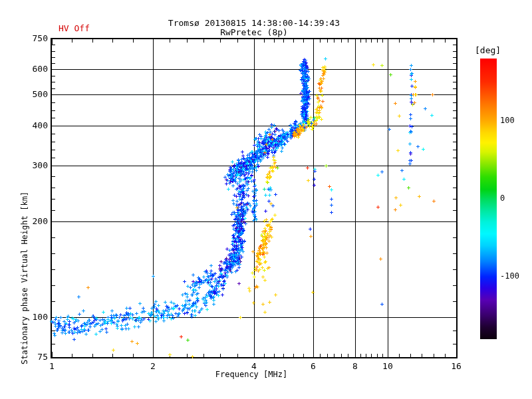 This screenshot has width=532, height=399. What do you see at coordinates (503, 198) in the screenshot?
I see `colorbar-tick-label: 0` at bounding box center [503, 198].